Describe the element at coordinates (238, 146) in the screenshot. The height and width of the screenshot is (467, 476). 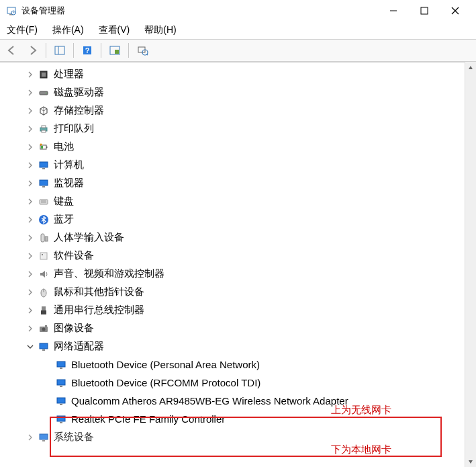
I see `tree-node: 电池` at that location.